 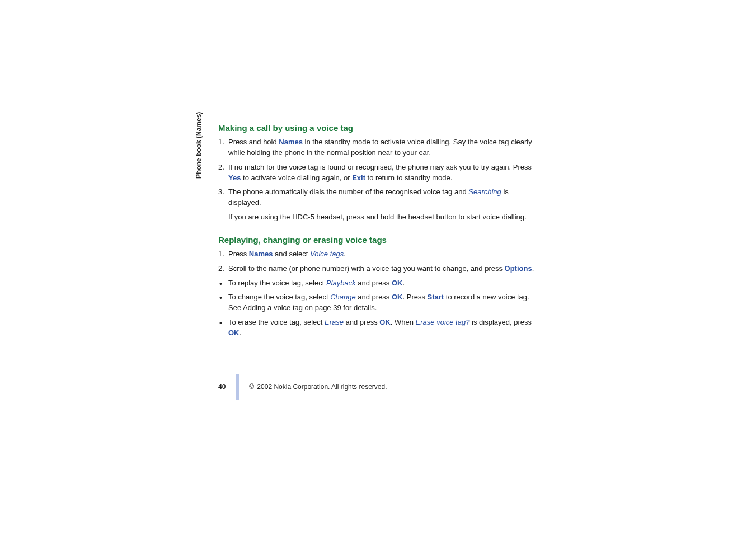 What do you see at coordinates (238, 254) in the screenshot?
I see `text: Press` at bounding box center [238, 254].